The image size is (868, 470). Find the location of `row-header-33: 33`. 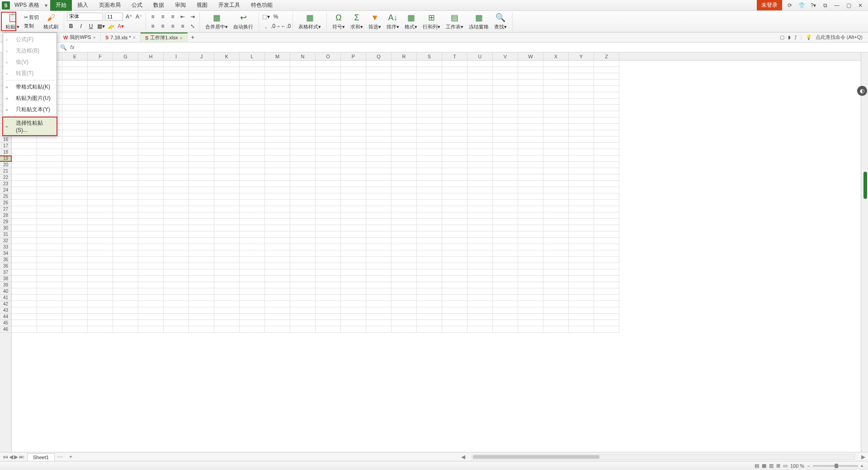

row-header-33: 33 is located at coordinates (5, 247).